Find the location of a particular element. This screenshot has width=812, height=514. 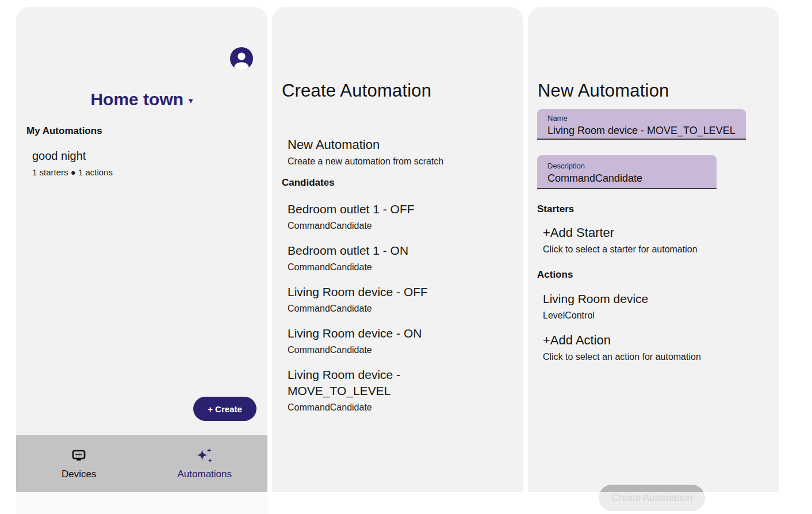

add-action-button: +Add Action Click to select an action fo… is located at coordinates (622, 347).